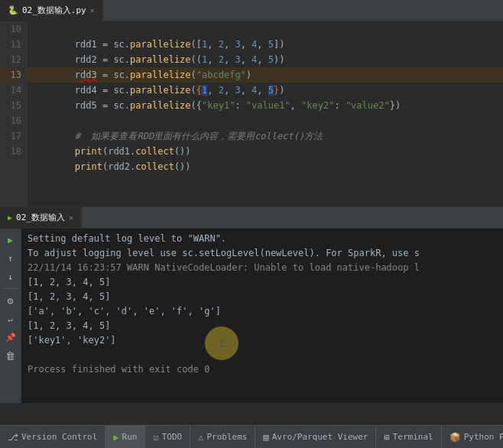 This screenshot has height=448, width=503. I want to click on run-tab-icon: ▶, so click(10, 217).